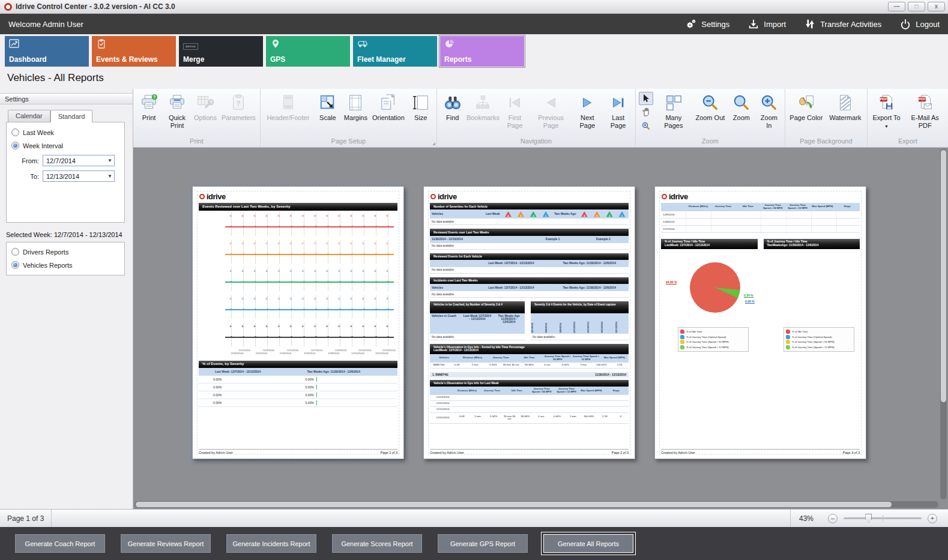 This screenshot has height=560, width=948. Describe the element at coordinates (922, 98) in the screenshot. I see `svg-text: PDF` at that location.